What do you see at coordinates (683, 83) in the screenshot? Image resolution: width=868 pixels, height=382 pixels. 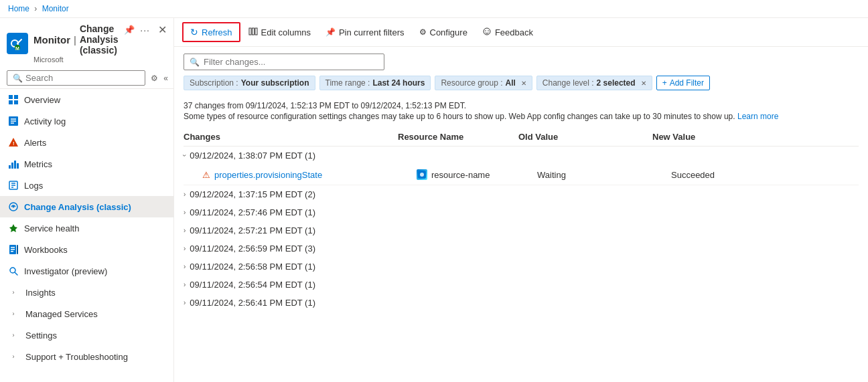 I see `add-filter-button: + Add Filter` at bounding box center [683, 83].